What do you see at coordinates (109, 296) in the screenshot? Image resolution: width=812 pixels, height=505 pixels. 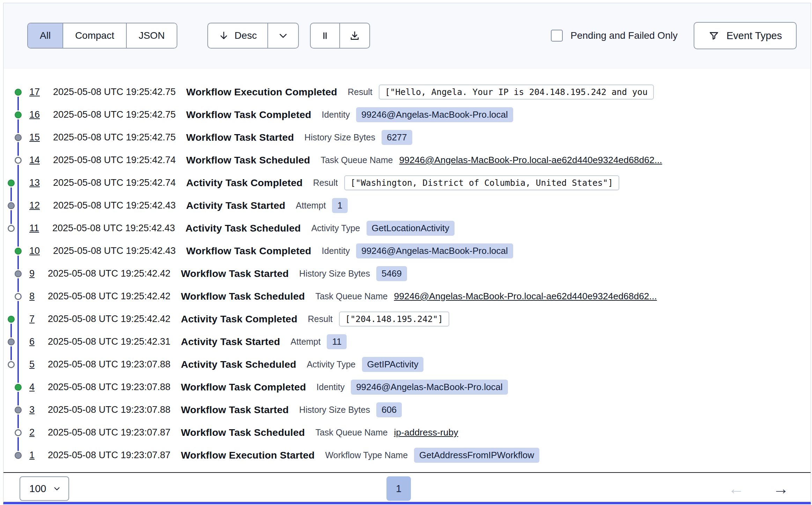 I see `event-timestamp: 2025-05-08 UTC 19:25:42.42` at bounding box center [109, 296].